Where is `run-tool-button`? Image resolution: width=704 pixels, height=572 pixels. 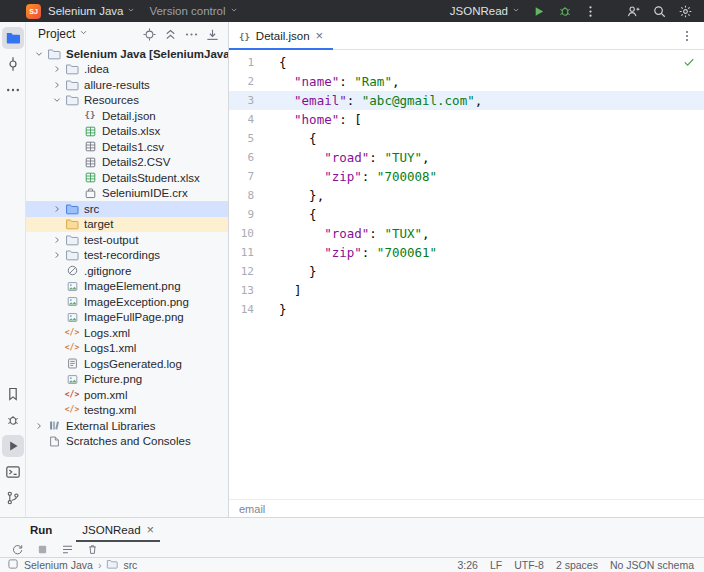 run-tool-button is located at coordinates (13, 446).